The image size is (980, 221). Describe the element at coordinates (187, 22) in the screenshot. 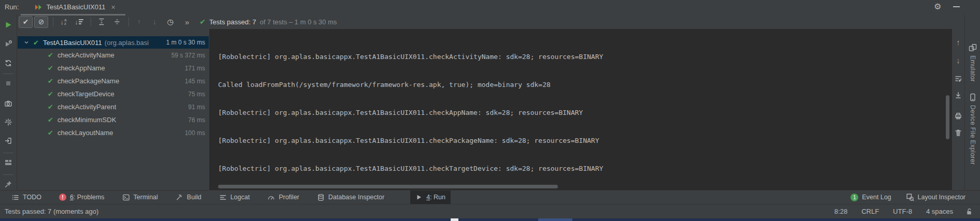

I see `toolbar-overflow-chevron-icon: »` at that location.